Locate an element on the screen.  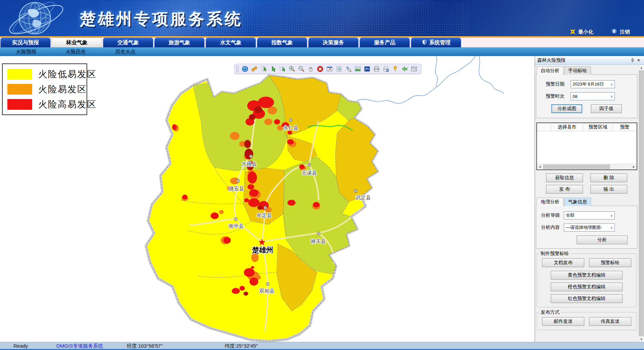
select-circle-icon is located at coordinates (264, 69).